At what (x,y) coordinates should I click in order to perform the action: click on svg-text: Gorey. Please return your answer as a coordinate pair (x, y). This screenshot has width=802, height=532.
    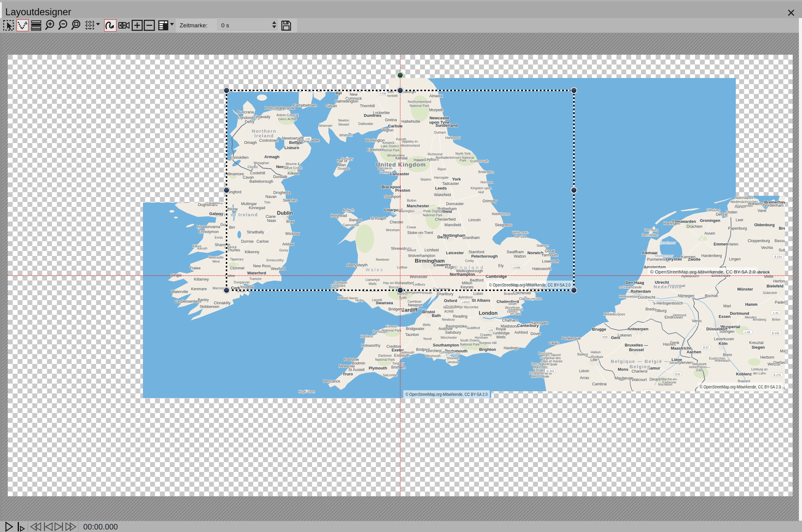
    Looking at the image, I should click on (284, 250).